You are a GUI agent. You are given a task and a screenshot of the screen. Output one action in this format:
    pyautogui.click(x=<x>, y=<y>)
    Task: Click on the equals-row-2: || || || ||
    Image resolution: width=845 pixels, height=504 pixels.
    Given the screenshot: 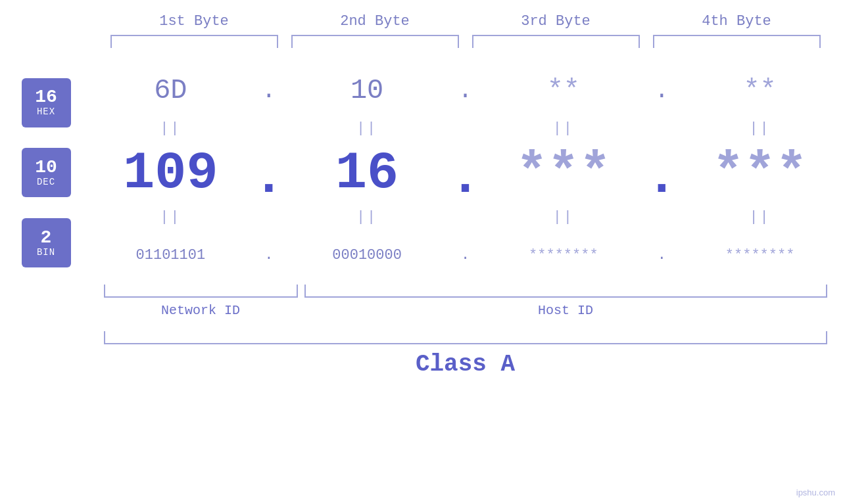 What is the action you would take?
    pyautogui.click(x=466, y=217)
    